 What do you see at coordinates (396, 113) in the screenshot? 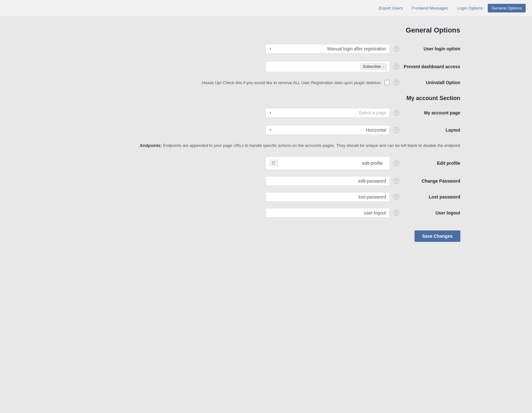
I see `my-account-page-help: ?` at bounding box center [396, 113].